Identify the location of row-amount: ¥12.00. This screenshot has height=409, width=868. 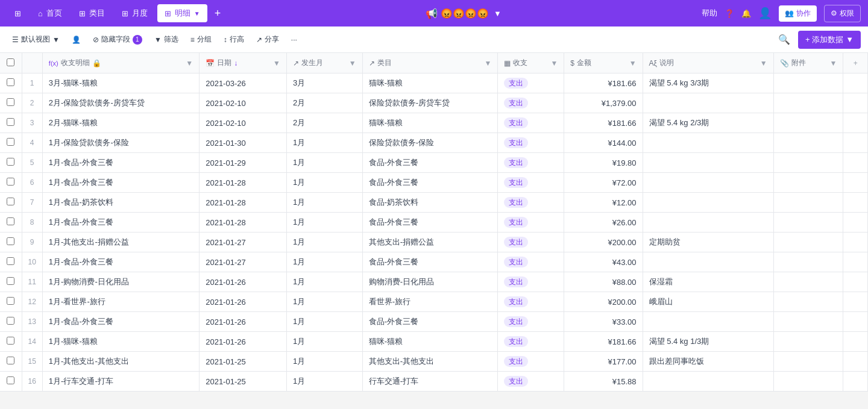
(603, 202).